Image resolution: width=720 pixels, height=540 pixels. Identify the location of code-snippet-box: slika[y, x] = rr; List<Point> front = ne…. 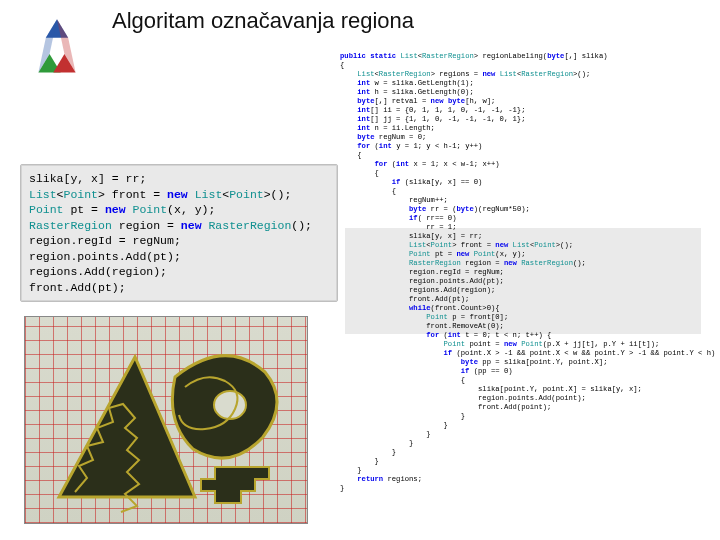
(179, 233).